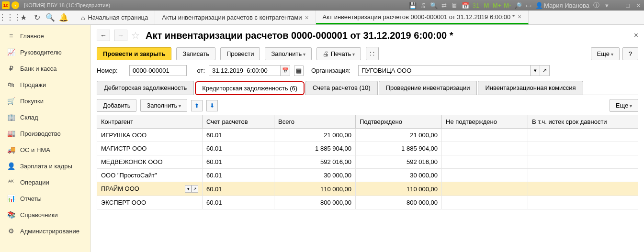 This screenshot has height=252, width=644. I want to click on fill-button: Заполнить, so click(288, 54).